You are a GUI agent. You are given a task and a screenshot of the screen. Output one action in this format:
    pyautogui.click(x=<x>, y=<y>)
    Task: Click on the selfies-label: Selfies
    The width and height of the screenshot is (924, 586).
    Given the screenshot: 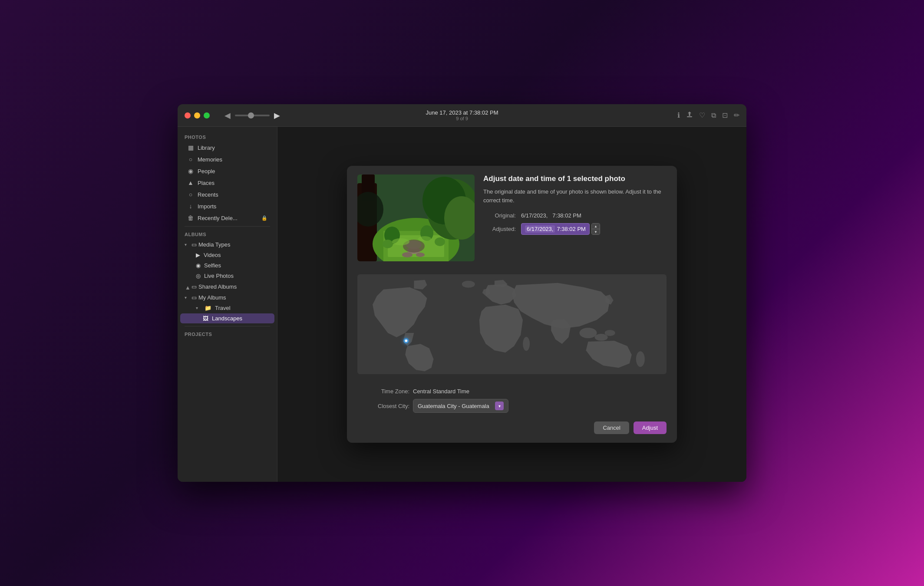 What is the action you would take?
    pyautogui.click(x=213, y=266)
    